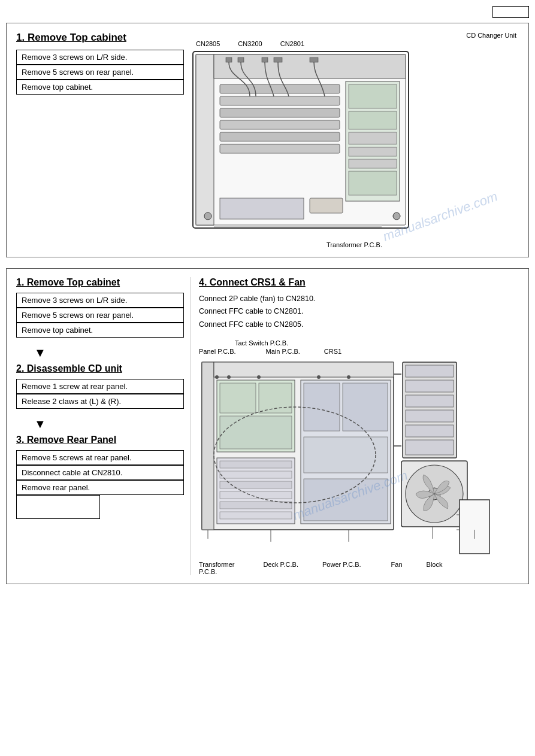 The width and height of the screenshot is (535, 756). Describe the element at coordinates (301, 144) in the screenshot. I see `top-diagram-svg` at that location.